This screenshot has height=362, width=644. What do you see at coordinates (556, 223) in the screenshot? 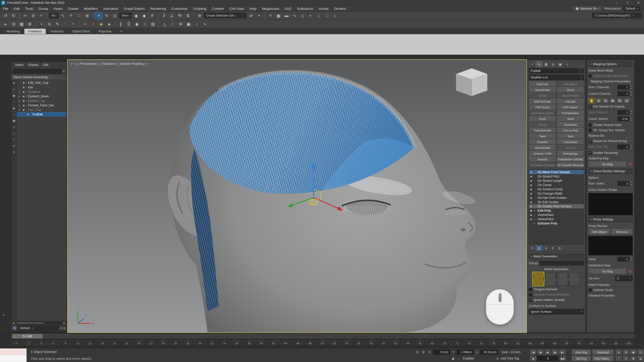
I see `modifier-stack-row: ▸ Editable Poly` at bounding box center [556, 223].